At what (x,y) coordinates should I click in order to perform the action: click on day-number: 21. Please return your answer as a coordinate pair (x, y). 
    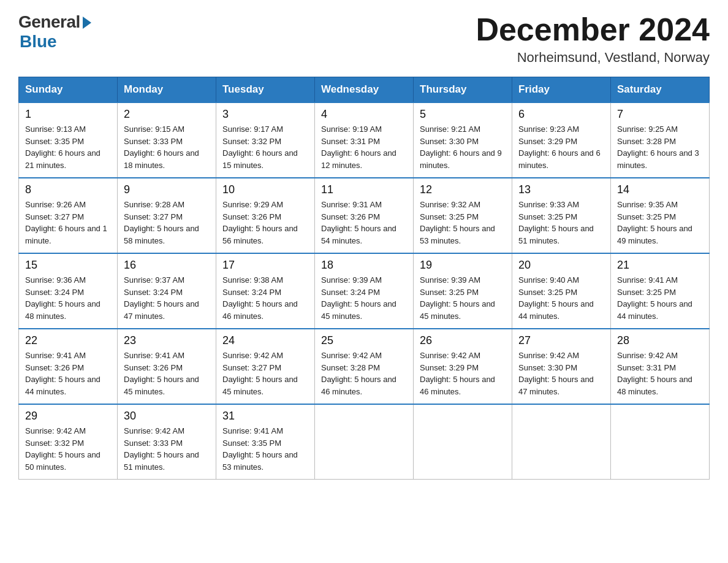
    Looking at the image, I should click on (660, 265).